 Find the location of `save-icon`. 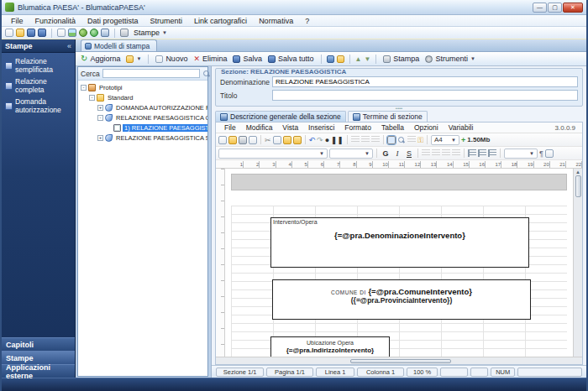

save-icon is located at coordinates (31, 33).